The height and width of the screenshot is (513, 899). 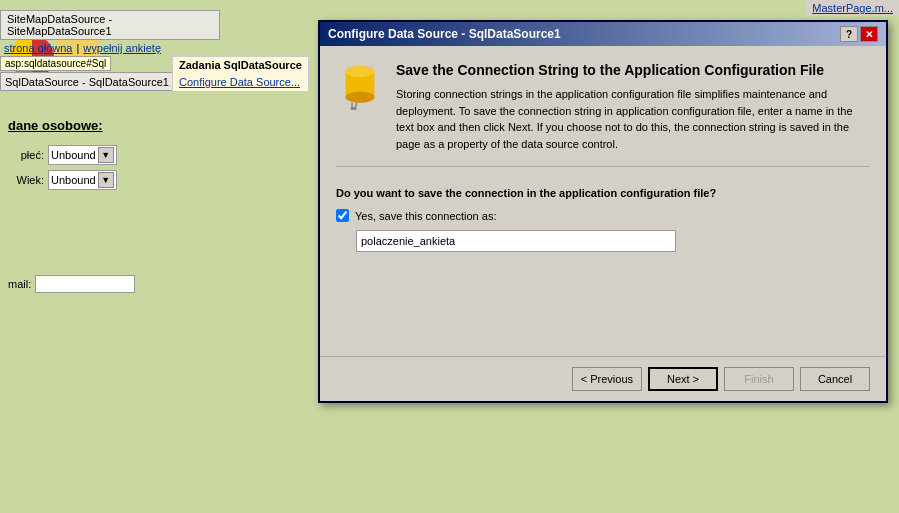 What do you see at coordinates (360, 86) in the screenshot?
I see `db-icon` at bounding box center [360, 86].